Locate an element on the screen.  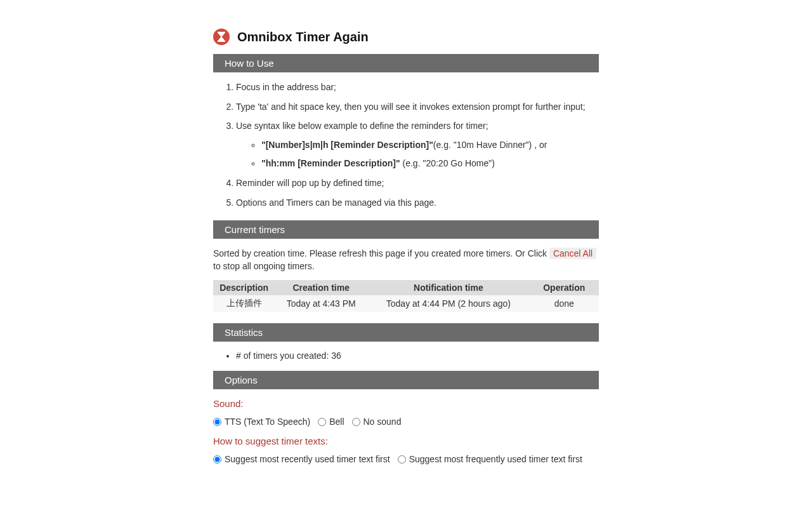
radio-suggest-recent: Suggest most recently used timer text fi… is located at coordinates (302, 459).